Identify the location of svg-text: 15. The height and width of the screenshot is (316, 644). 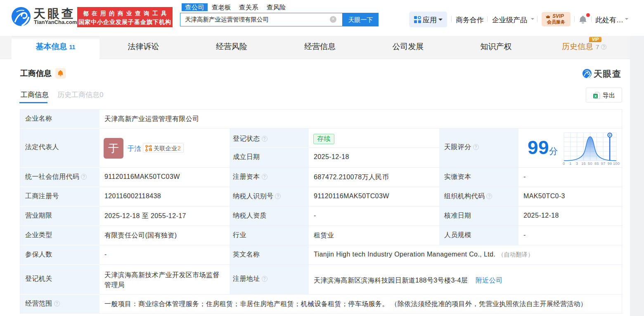
(584, 164).